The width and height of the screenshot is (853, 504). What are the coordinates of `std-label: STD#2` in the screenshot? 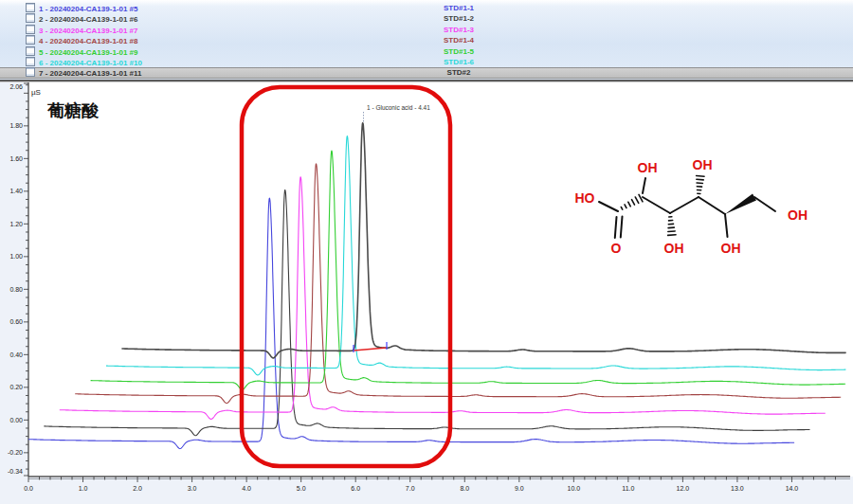 It's located at (459, 72).